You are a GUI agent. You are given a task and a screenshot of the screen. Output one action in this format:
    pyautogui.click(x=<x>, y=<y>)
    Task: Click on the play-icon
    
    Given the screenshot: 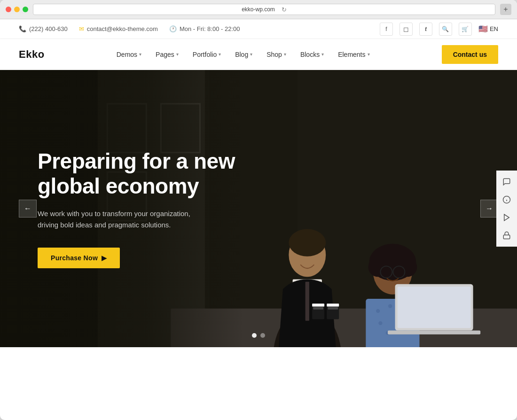 What is the action you would take?
    pyautogui.click(x=507, y=218)
    